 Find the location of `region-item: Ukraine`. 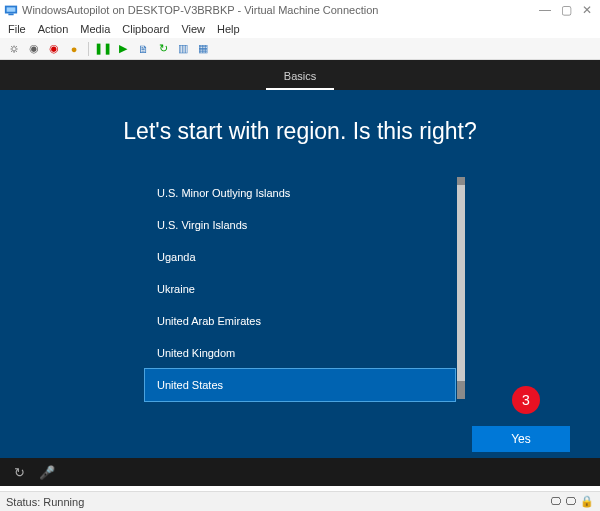

region-item: Ukraine is located at coordinates (300, 289).